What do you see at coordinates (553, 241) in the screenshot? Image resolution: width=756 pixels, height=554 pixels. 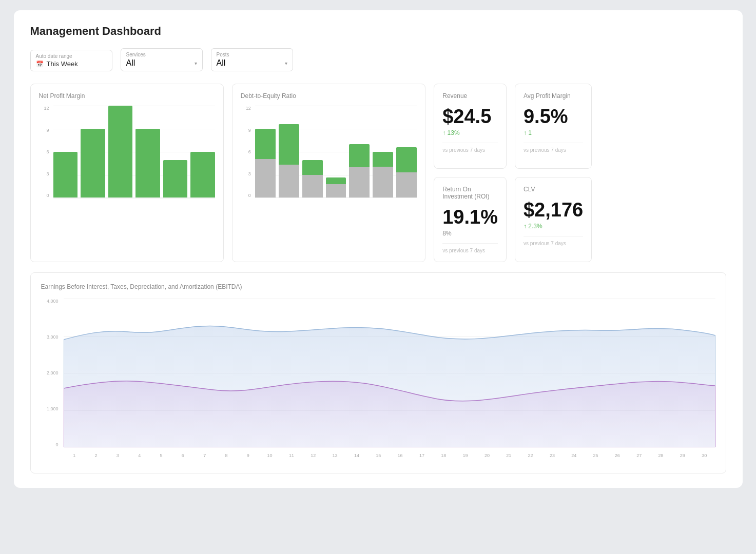 I see `clv-footer: vs previous 7 days` at bounding box center [553, 241].